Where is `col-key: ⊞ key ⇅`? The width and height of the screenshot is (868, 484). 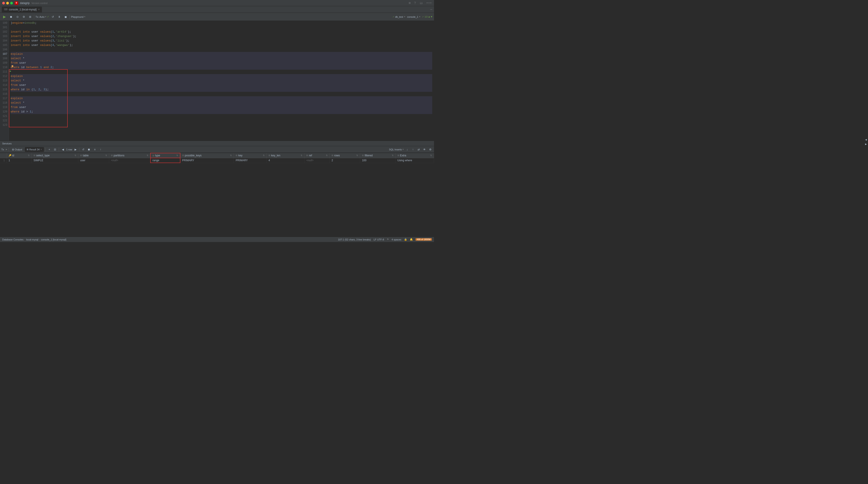
col-key: ⊞ key ⇅ is located at coordinates (250, 156).